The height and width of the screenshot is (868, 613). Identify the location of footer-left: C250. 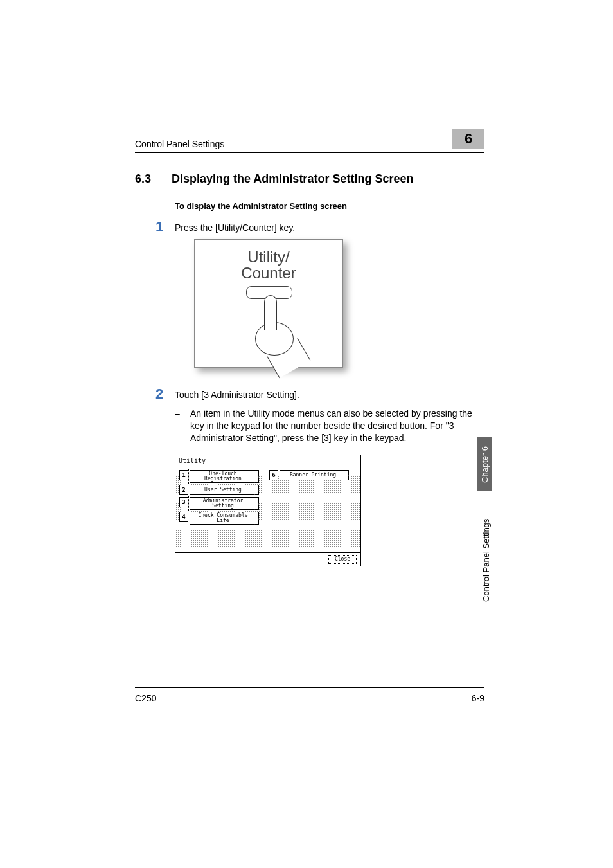
(145, 698).